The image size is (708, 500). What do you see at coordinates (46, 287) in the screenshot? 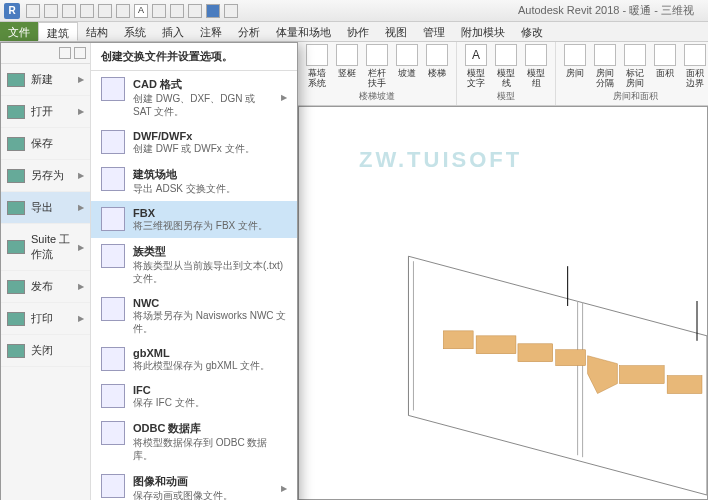
I see `app-menu-item-发布: 发布▶` at bounding box center [46, 287].